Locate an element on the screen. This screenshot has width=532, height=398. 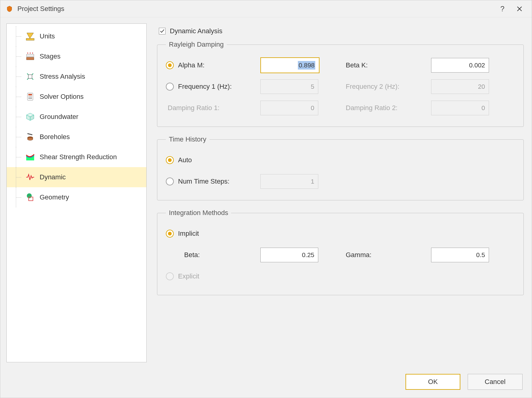
sidebar-item-label: Dynamic is located at coordinates (53, 177).